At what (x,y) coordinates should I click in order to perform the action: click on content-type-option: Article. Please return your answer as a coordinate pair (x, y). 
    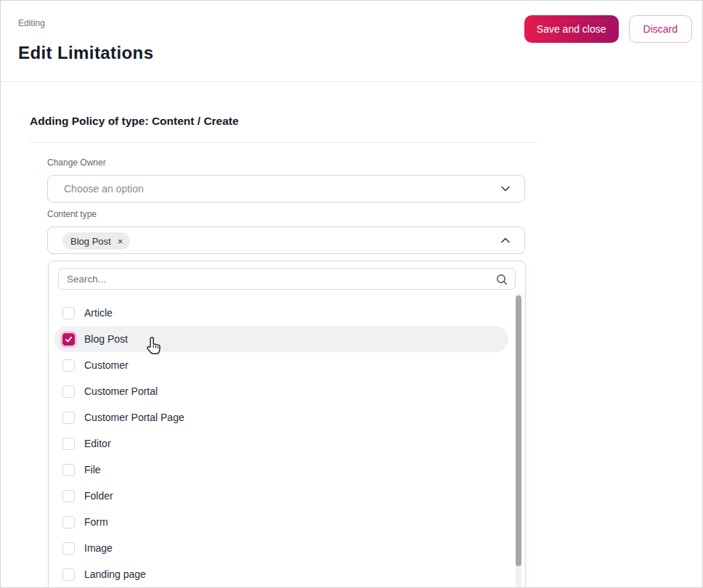
    Looking at the image, I should click on (281, 313).